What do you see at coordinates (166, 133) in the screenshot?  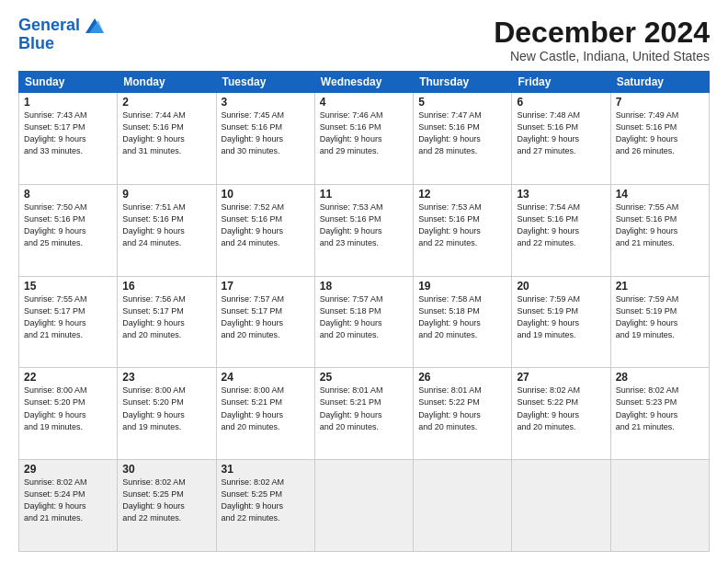 I see `day-info: Sunrise: 7:44 AM Sunset: 5:16 PM Dayligh…` at bounding box center [166, 133].